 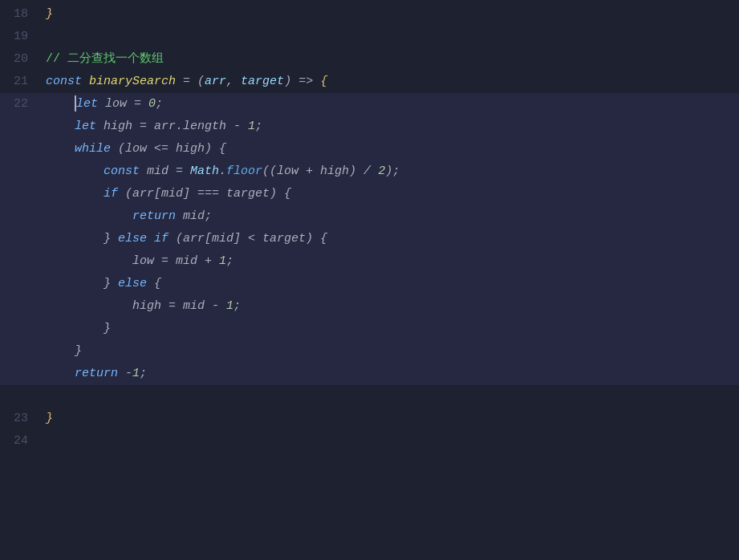 I want to click on line-content-mid: const mid = Math.floor((low + high) / 2)…, so click(x=392, y=172).